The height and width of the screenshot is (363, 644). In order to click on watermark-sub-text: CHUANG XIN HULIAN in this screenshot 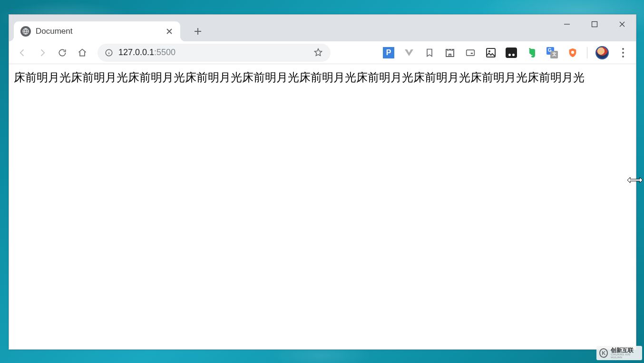, I will do `click(625, 356)`.